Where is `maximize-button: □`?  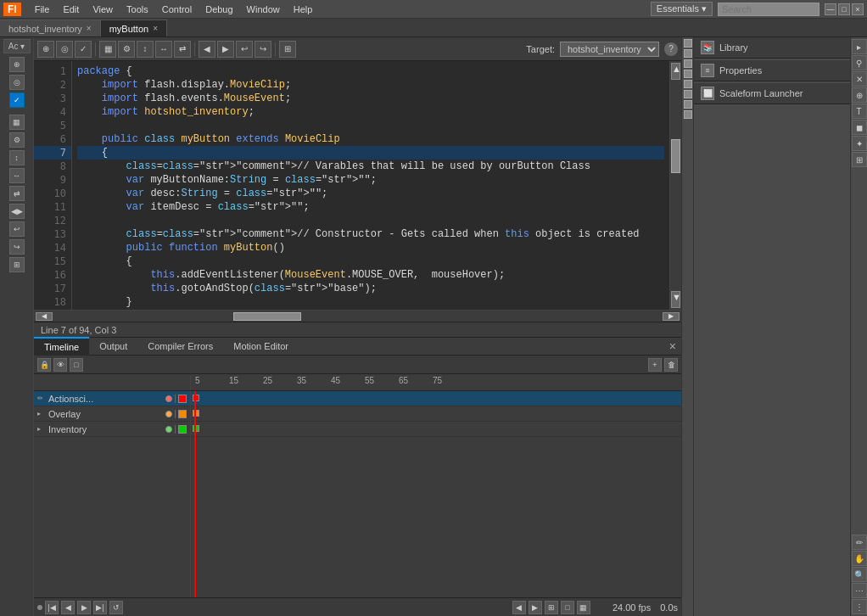
maximize-button: □ is located at coordinates (844, 9).